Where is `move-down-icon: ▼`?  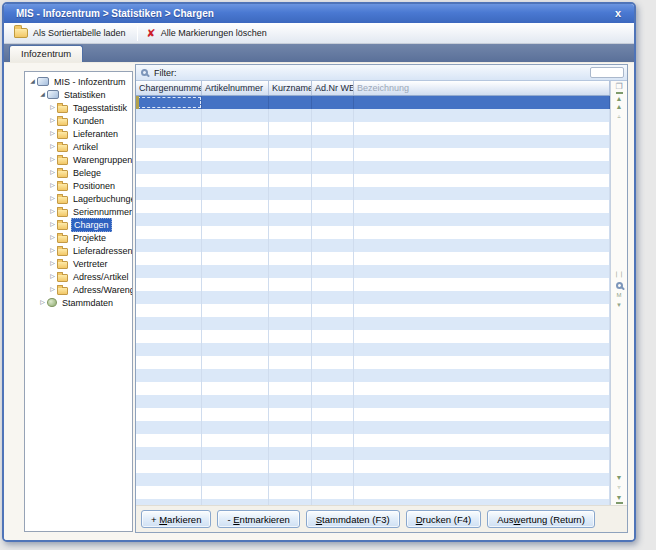 move-down-icon: ▼ is located at coordinates (620, 478).